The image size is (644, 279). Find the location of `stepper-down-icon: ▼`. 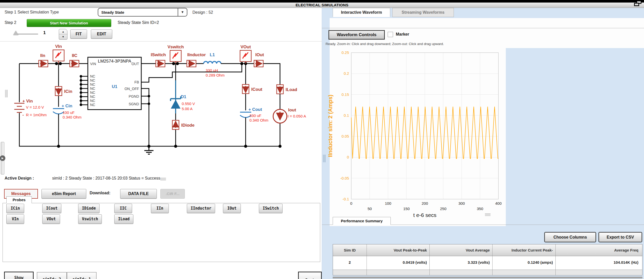

stepper-down-icon: ▼ is located at coordinates (63, 37).